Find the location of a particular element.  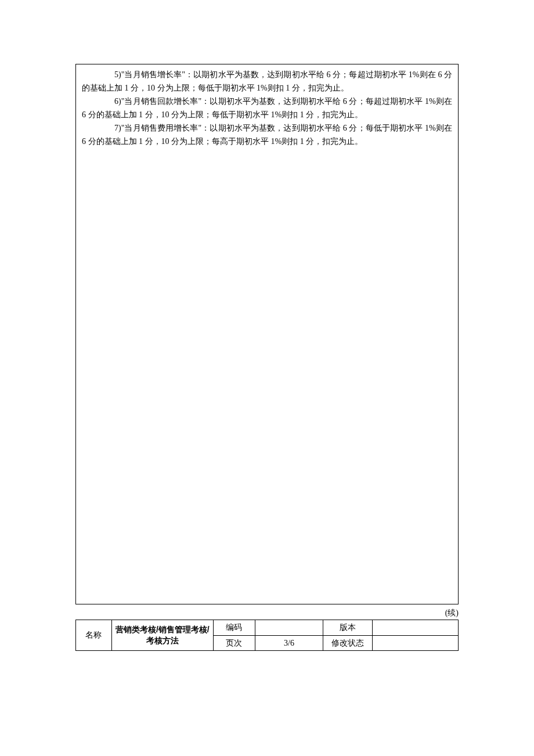

footer-version-label: 版本 is located at coordinates (348, 628).